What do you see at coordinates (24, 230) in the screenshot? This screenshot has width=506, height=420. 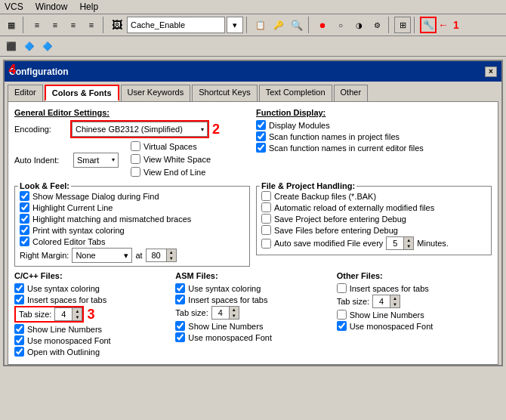 I see `print-syntax-check` at bounding box center [24, 230].